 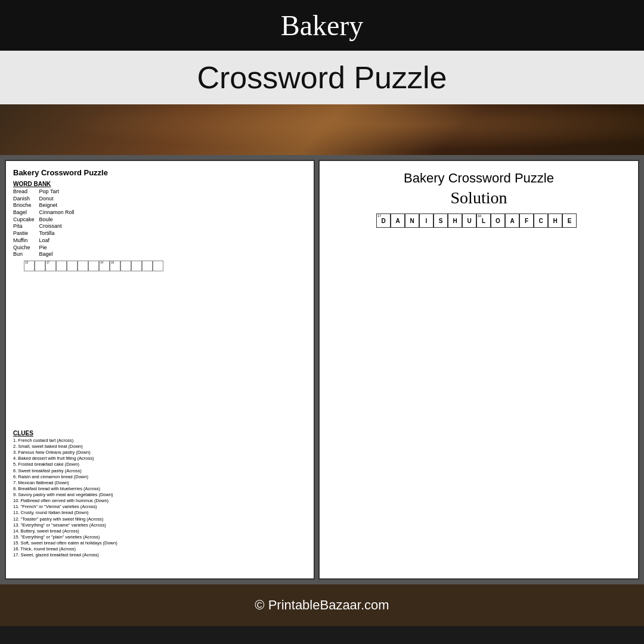 What do you see at coordinates (24, 223) in the screenshot?
I see `word-bank-column-1: Bread Danish Brioche Bagel Cupcake Pita …` at bounding box center [24, 223].